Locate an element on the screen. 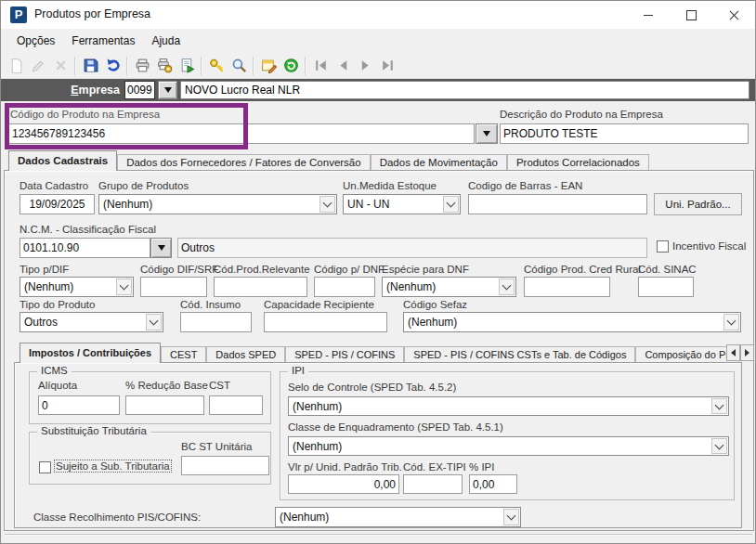 This screenshot has height=544, width=756. menu-ferramentas: Ferramentas is located at coordinates (103, 41).